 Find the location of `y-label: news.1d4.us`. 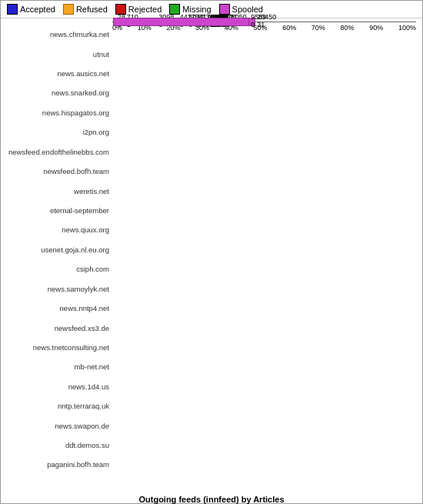

y-label: news.1d4.us is located at coordinates (55, 386).